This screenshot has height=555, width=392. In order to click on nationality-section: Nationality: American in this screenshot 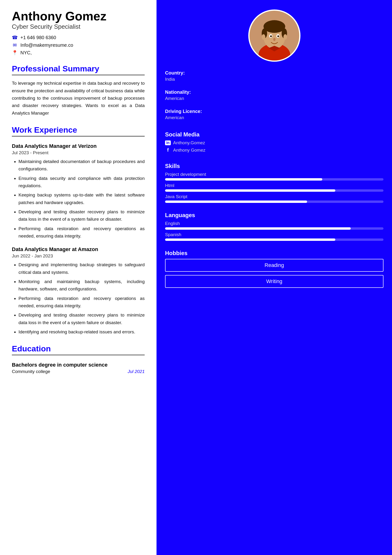, I will do `click(274, 97)`.